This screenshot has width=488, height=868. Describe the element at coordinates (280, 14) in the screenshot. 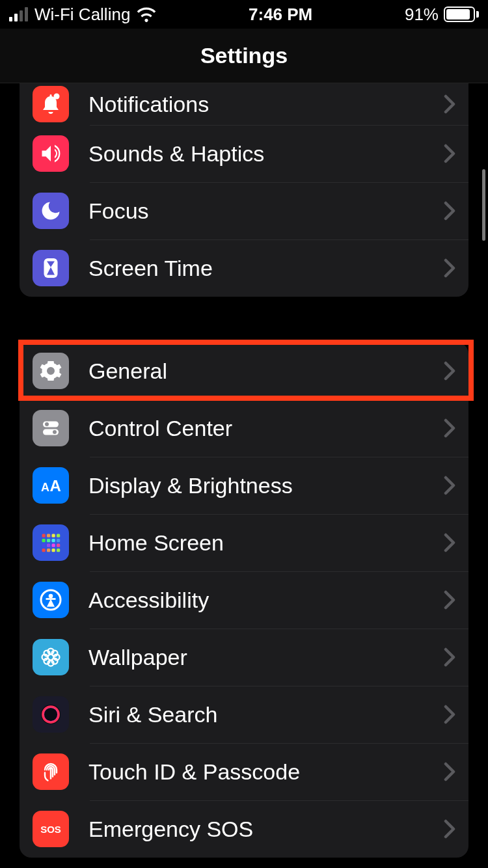

I see `status-bar-time: 7:46 PM` at that location.